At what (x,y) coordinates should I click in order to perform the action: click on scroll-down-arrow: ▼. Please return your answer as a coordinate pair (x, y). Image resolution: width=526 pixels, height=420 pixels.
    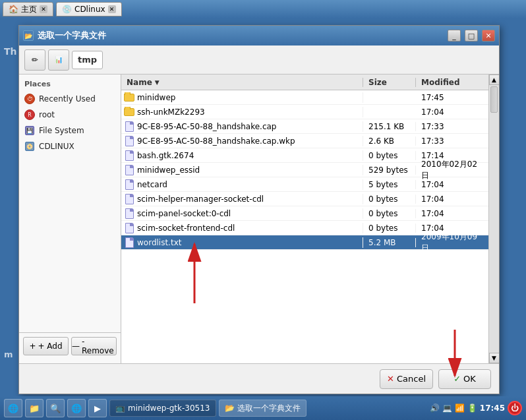
    Looking at the image, I should click on (494, 358).